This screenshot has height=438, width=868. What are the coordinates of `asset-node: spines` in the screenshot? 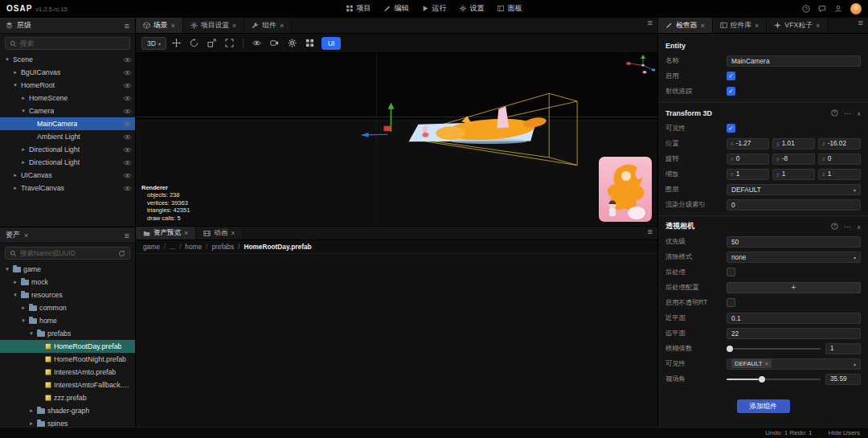 It's located at (68, 422).